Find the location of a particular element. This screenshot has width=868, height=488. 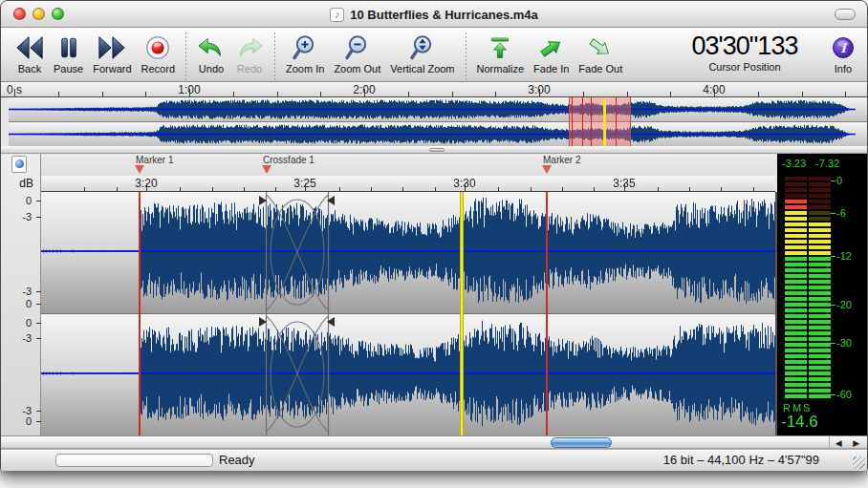

toolbar: Back Pause Forward Record Undo Redo Zoom… is located at coordinates (434, 55).